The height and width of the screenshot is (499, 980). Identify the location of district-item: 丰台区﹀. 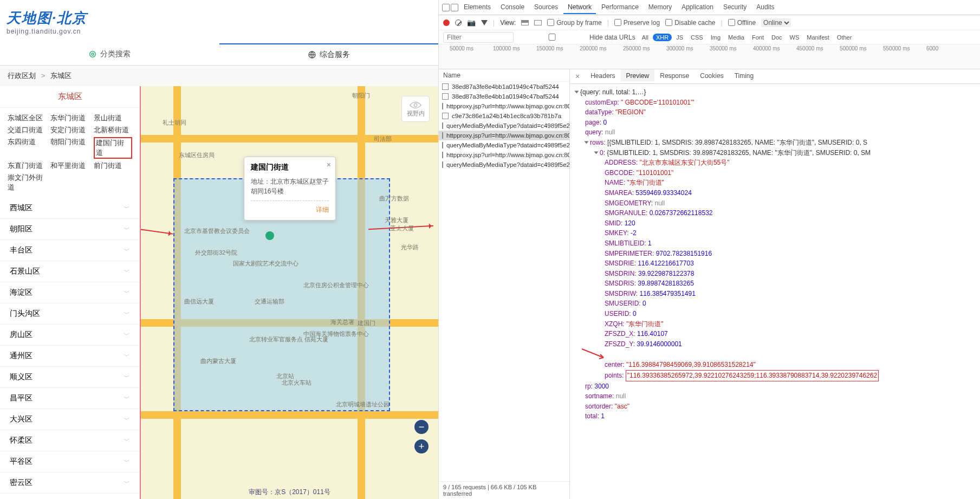
(70, 250).